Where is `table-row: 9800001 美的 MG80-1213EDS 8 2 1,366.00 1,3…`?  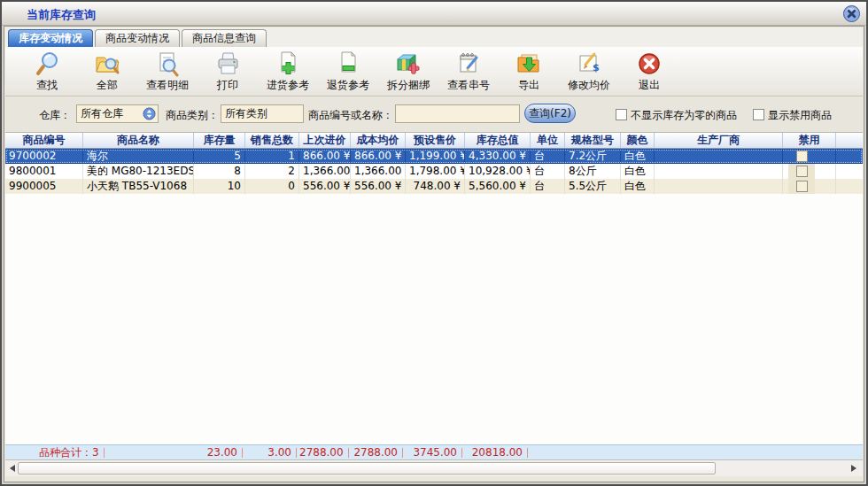
table-row: 9800001 美的 MG80-1213EDS 8 2 1,366.00 1,3… is located at coordinates (434, 172).